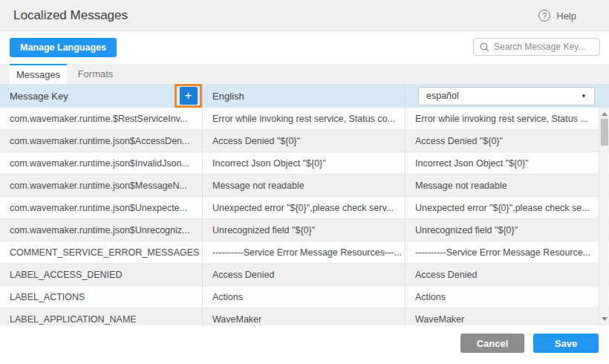 This screenshot has width=609, height=364. What do you see at coordinates (304, 208) in the screenshot?
I see `english-value-cell: Unexpected error "${0}",please check ser…` at bounding box center [304, 208].